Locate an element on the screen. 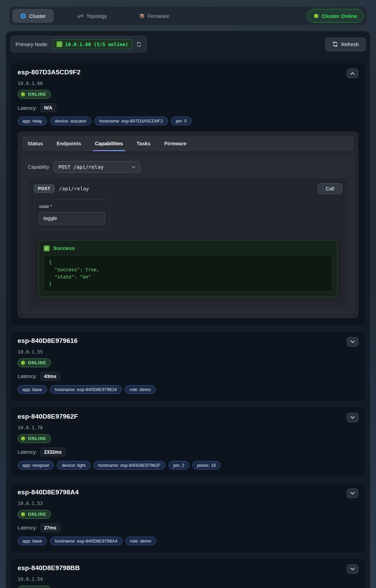  latency-value: N/A is located at coordinates (48, 108).